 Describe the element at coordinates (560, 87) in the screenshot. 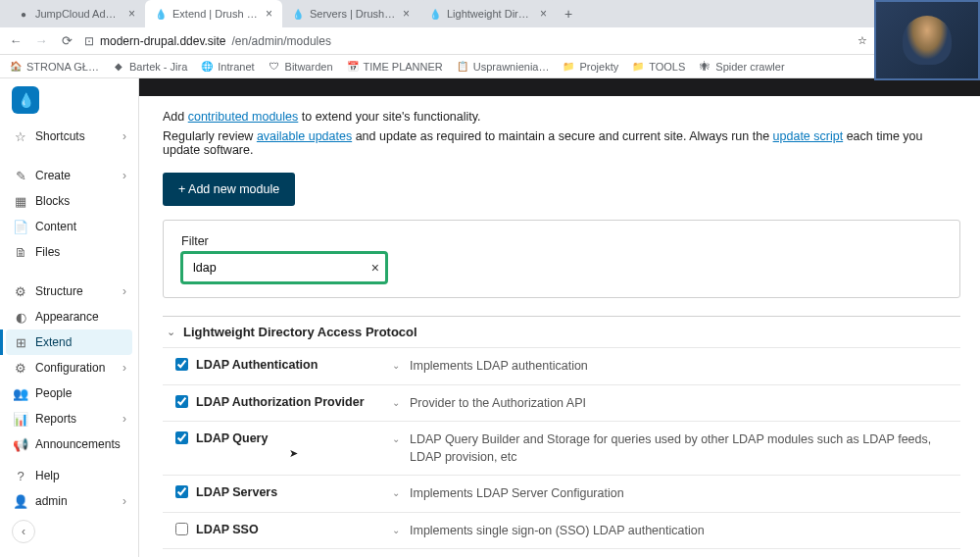

I see `page-banner` at that location.